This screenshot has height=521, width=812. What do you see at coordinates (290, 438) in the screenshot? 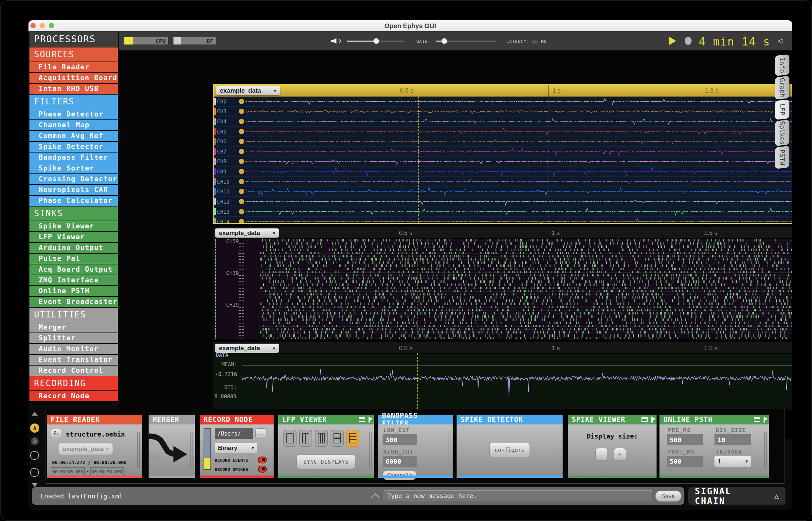
I see `layout-single-button` at bounding box center [290, 438].